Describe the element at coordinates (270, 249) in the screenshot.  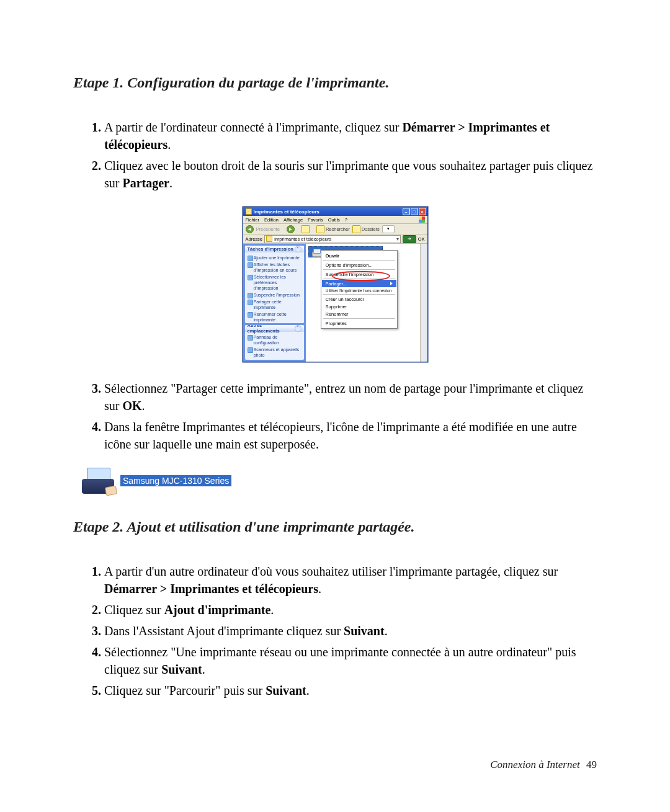
I see `sidebar-tasks-title: Tâches d'impression` at that location.